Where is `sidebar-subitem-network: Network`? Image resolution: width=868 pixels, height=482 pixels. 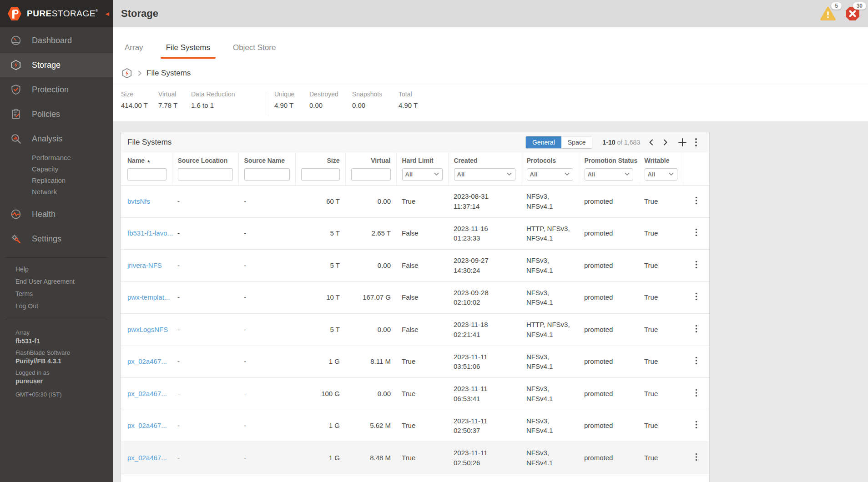 sidebar-subitem-network: Network is located at coordinates (72, 192).